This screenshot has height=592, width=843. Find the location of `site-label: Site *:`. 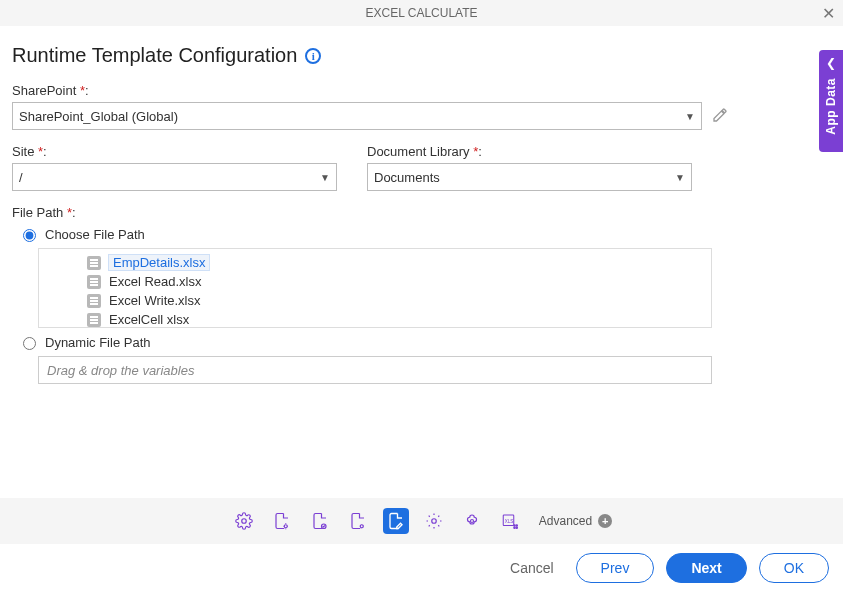

site-label: Site *: is located at coordinates (174, 152).